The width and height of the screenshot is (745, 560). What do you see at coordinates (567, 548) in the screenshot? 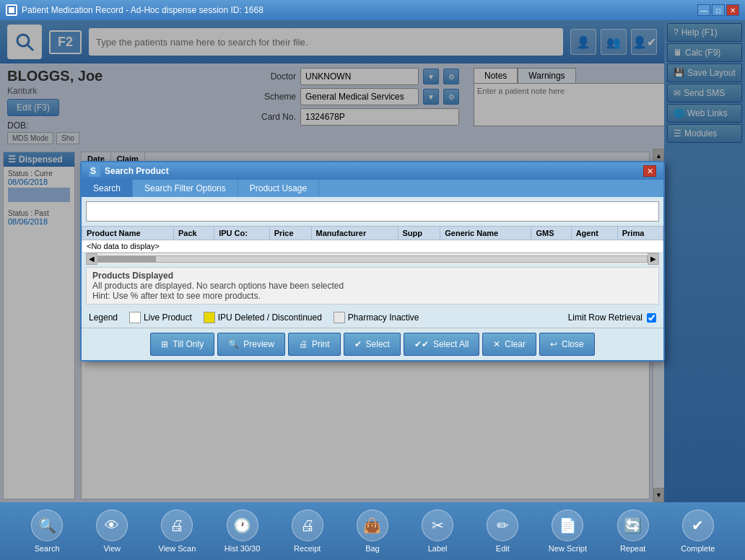
I see `toolbar-label: New Script` at bounding box center [567, 548].